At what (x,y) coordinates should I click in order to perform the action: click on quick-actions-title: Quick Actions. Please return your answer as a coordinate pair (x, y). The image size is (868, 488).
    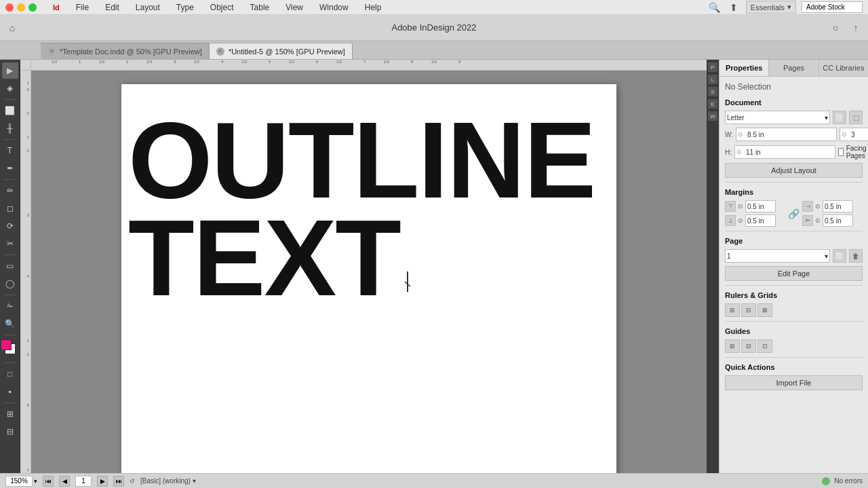
    Looking at the image, I should click on (793, 367).